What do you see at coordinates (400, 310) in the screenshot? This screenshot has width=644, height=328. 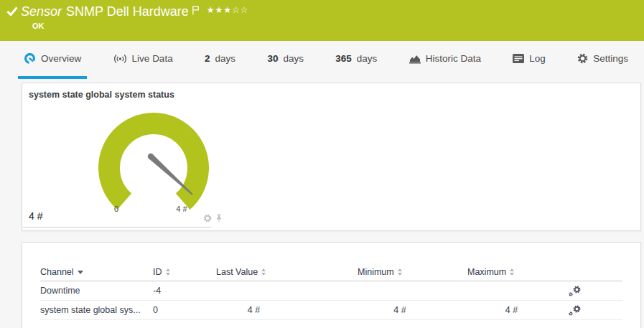 I see `minimum-cell: 4 #` at bounding box center [400, 310].